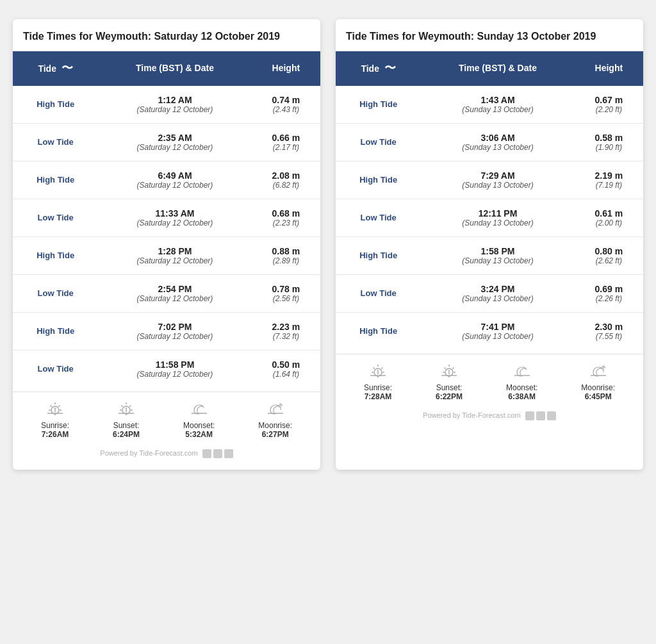  Describe the element at coordinates (286, 327) in the screenshot. I see `height-main: 2.23 m` at that location.